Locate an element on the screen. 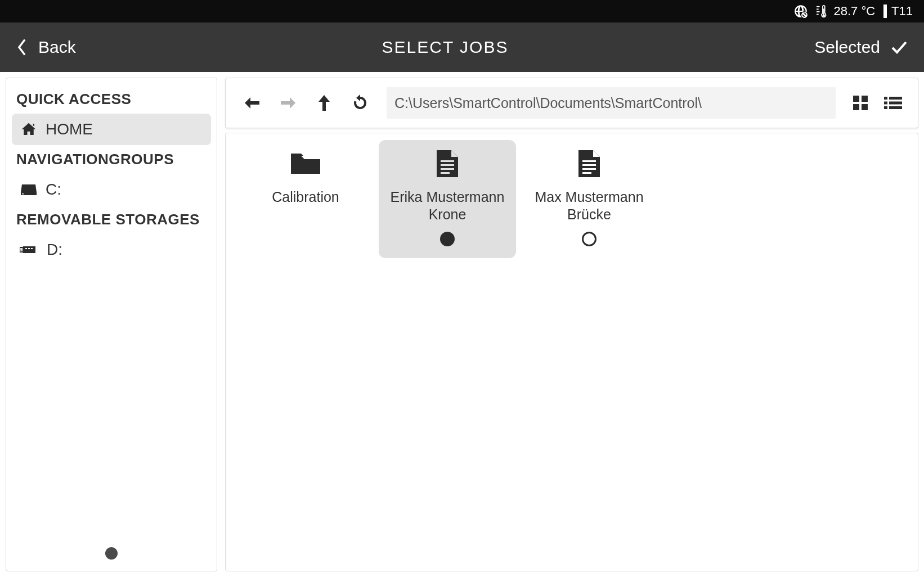 The height and width of the screenshot is (577, 924). sidebar-item-label: C: is located at coordinates (53, 190).